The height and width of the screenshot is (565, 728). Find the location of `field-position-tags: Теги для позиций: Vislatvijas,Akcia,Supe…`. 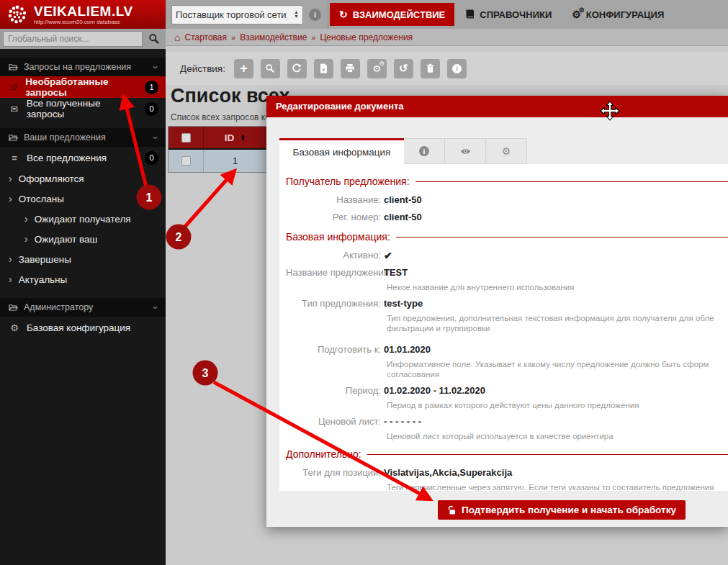

field-position-tags: Теги для позиций: Vislatvijas,Akcia,Supe… is located at coordinates (507, 473).